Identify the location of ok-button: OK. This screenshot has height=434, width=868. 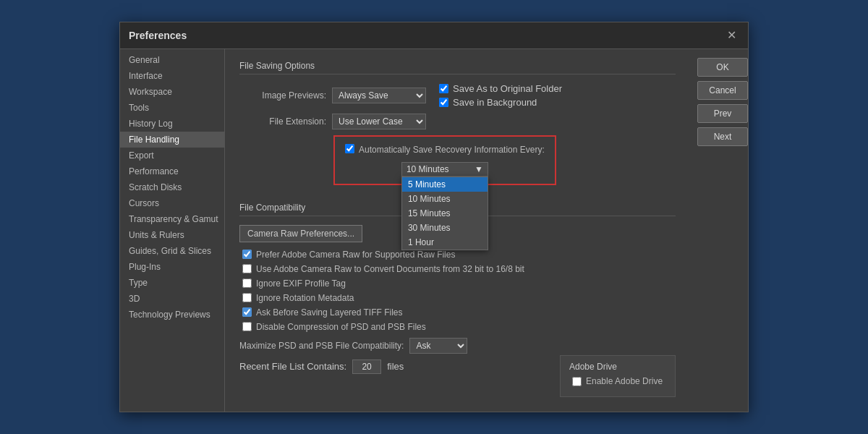
(723, 67).